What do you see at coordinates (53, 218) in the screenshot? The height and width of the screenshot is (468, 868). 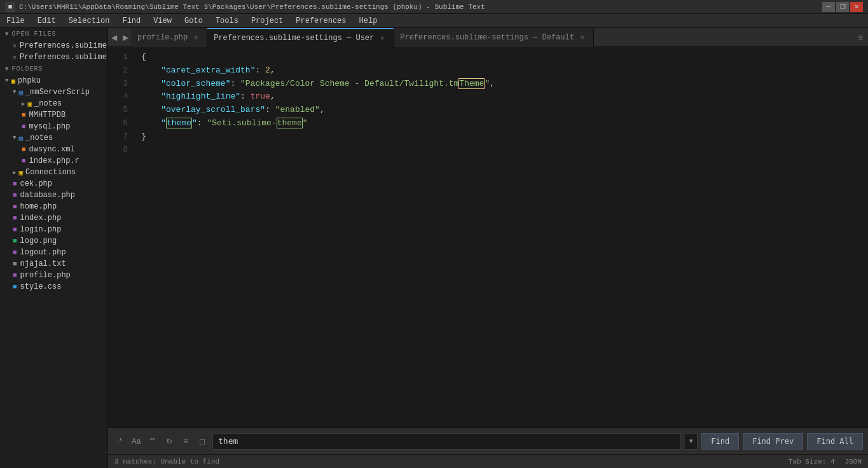 I see `file-index: ■ index.php` at bounding box center [53, 218].